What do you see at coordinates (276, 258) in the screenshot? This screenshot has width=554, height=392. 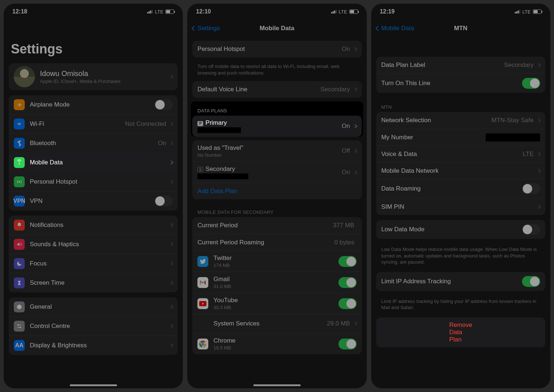 I see `twitter-label: Twitter` at bounding box center [276, 258].